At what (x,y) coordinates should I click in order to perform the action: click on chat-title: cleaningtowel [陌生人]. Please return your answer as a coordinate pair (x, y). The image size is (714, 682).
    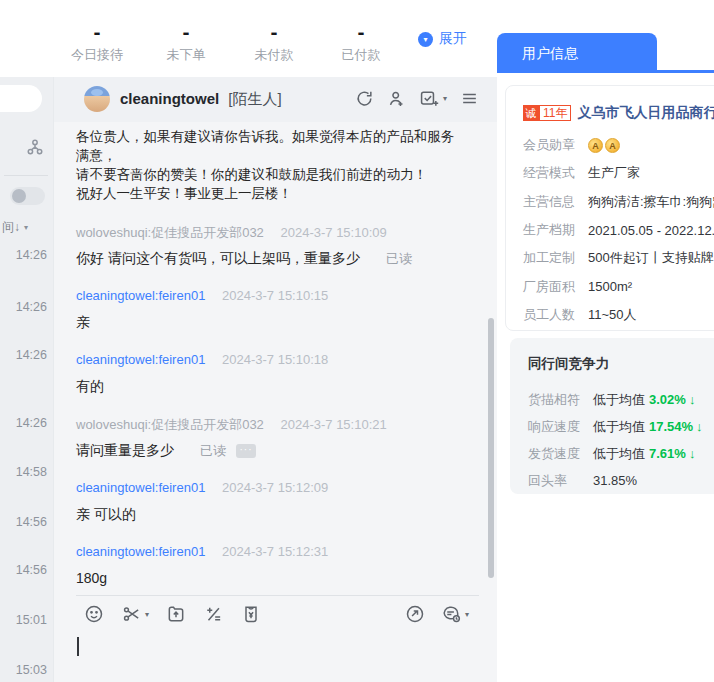
    Looking at the image, I should click on (201, 100).